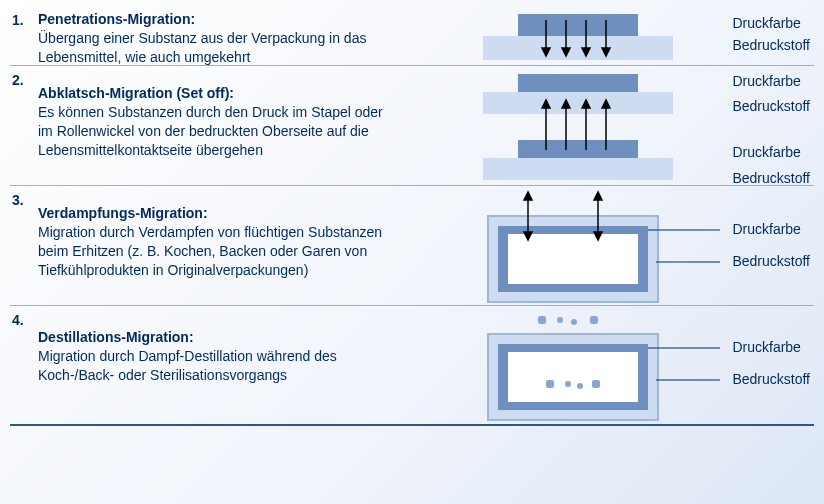  Describe the element at coordinates (25, 244) in the screenshot. I see `item-number: 3.` at that location.